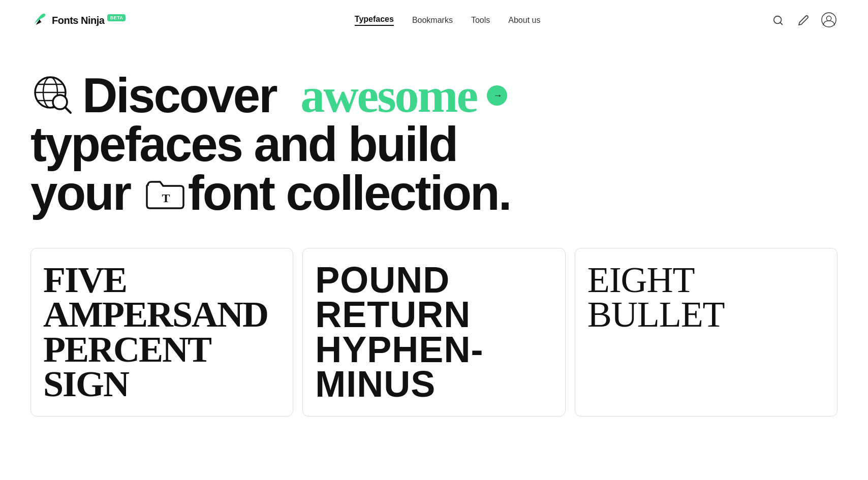 The width and height of the screenshot is (868, 480). I want to click on search-icon, so click(778, 20).